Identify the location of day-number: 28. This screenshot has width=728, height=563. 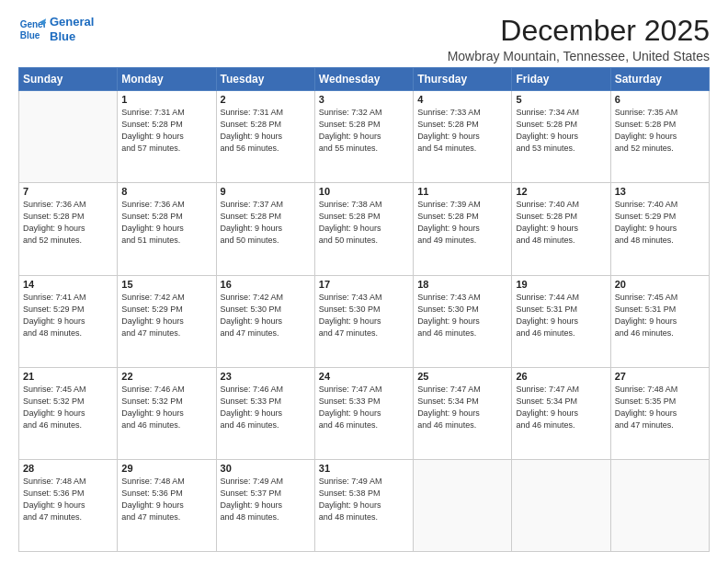
(68, 468).